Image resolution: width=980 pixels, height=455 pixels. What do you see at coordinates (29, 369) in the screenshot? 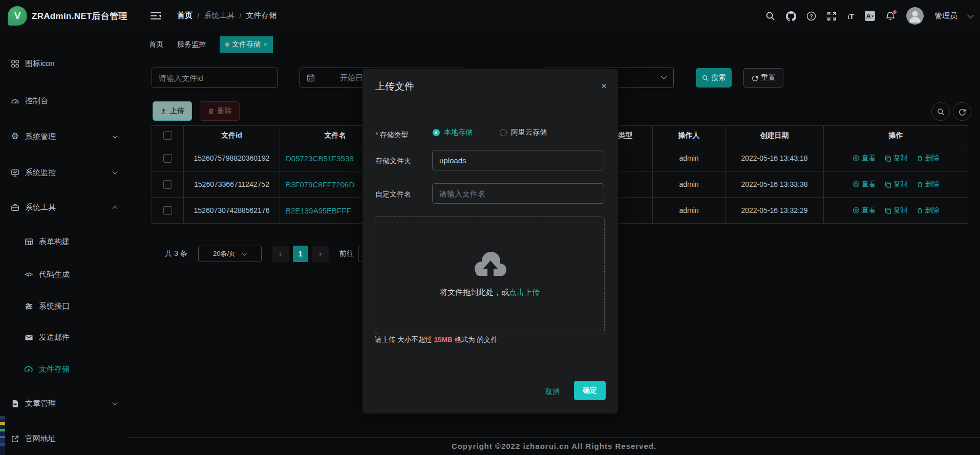
I see `cloud-upload-icon` at bounding box center [29, 369].